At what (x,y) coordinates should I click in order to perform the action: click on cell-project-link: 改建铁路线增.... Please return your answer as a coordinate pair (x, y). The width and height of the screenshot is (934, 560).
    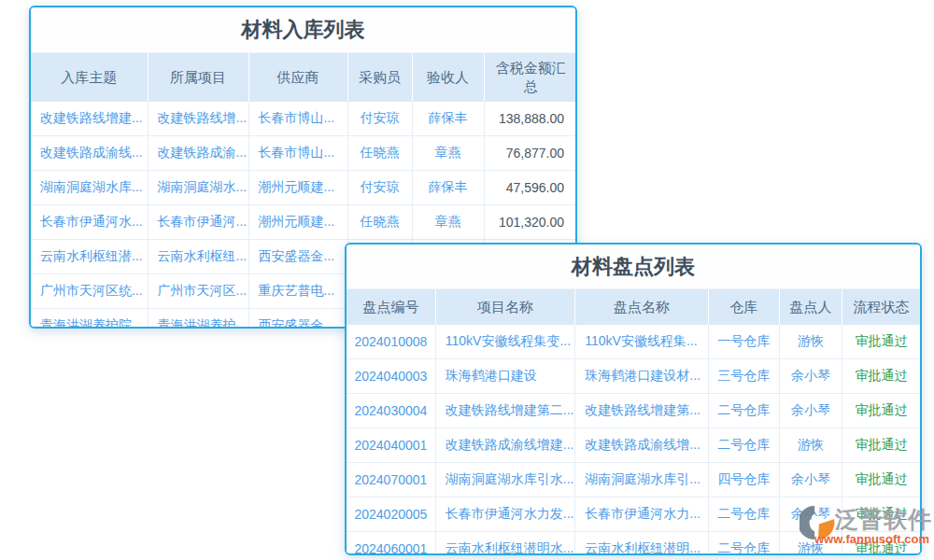
    Looking at the image, I should click on (198, 119).